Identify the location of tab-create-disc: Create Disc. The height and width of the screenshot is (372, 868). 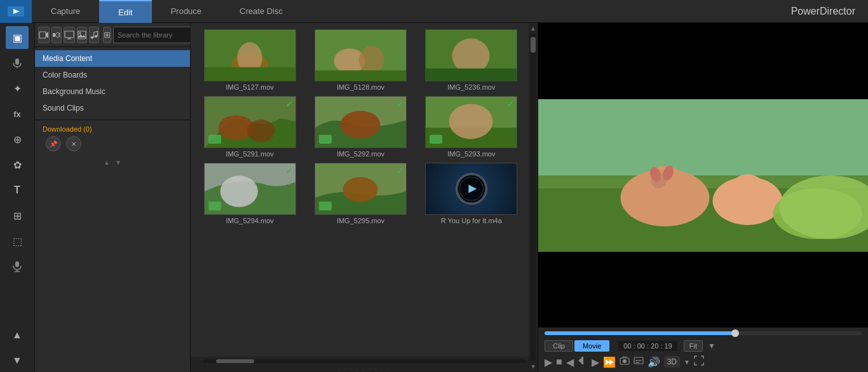
(261, 11).